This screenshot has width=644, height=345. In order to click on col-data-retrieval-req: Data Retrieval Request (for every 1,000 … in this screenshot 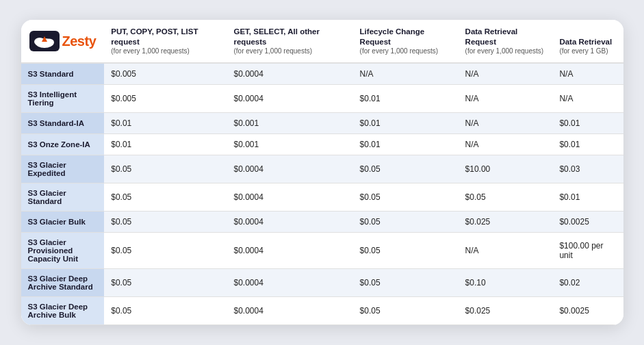, I will do `click(506, 42)`.